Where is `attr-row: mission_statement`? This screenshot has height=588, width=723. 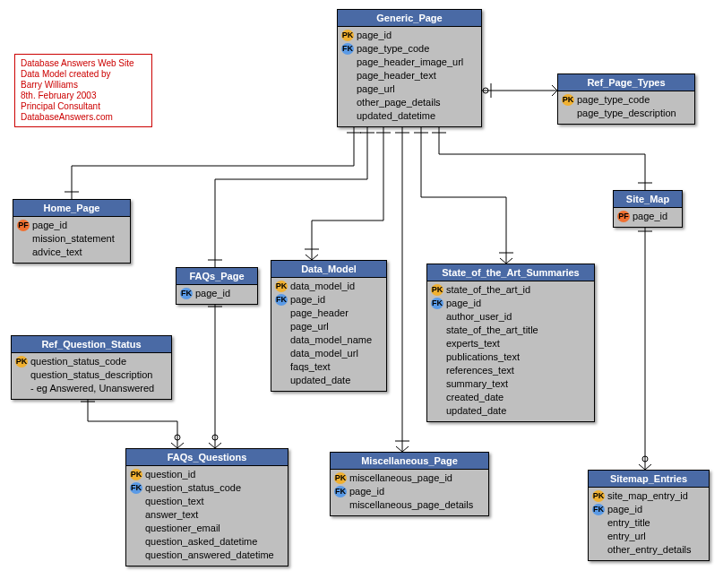
attr-row: mission_statement is located at coordinates (72, 238).